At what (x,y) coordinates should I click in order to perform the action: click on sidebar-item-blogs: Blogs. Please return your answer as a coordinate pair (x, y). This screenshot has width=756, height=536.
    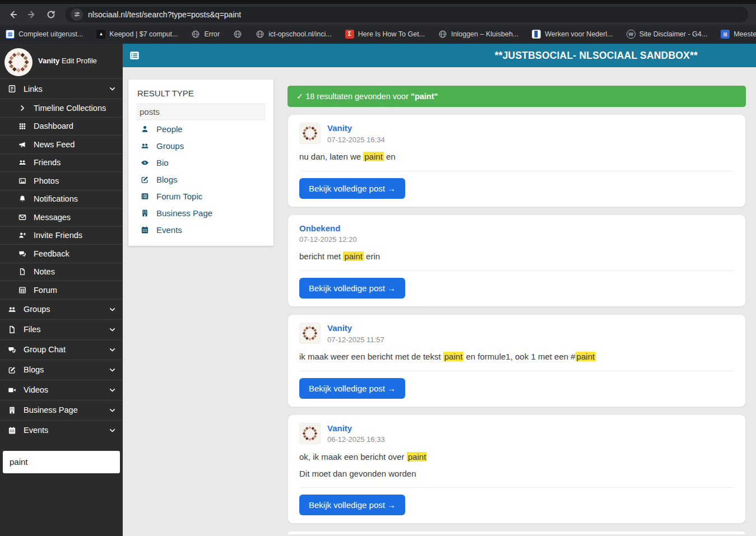
    Looking at the image, I should click on (62, 370).